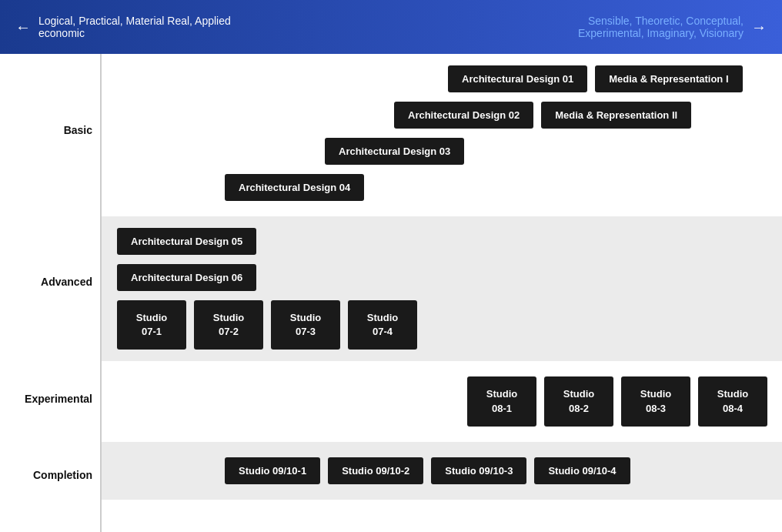 The height and width of the screenshot is (532, 782). What do you see at coordinates (394, 151) in the screenshot?
I see `btn-arch-design-03: Architectural Design 03` at bounding box center [394, 151].